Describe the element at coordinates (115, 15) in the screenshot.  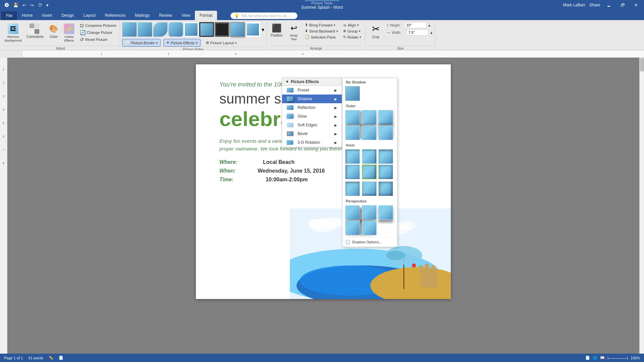
I see `tab-references: References` at that location.